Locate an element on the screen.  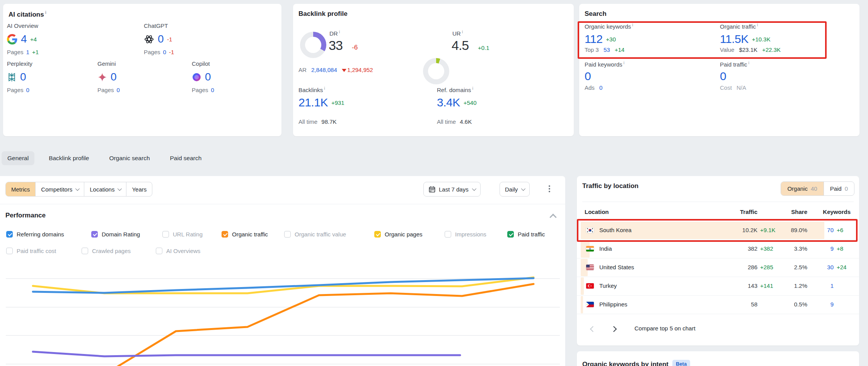
south-korea-flag is located at coordinates (590, 230).